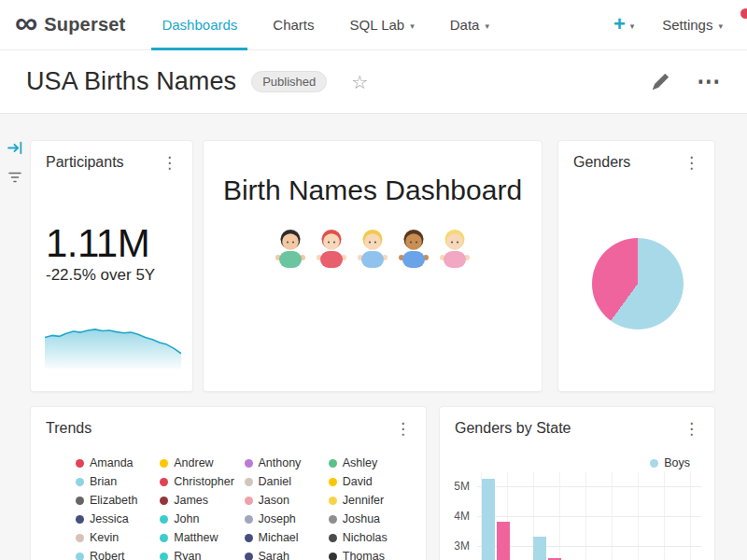 This screenshot has height=560, width=747. Describe the element at coordinates (359, 82) in the screenshot. I see `favorite-star-icon: ☆` at that location.